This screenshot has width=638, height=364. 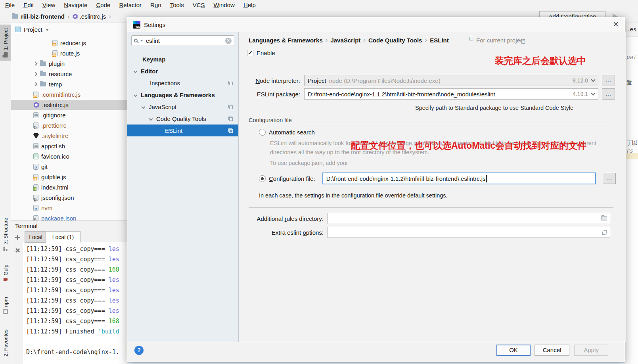 I want to click on eslint-package-field: D:\front-end-code\nginx-1.1.2\html\riil-…, so click(x=451, y=94).